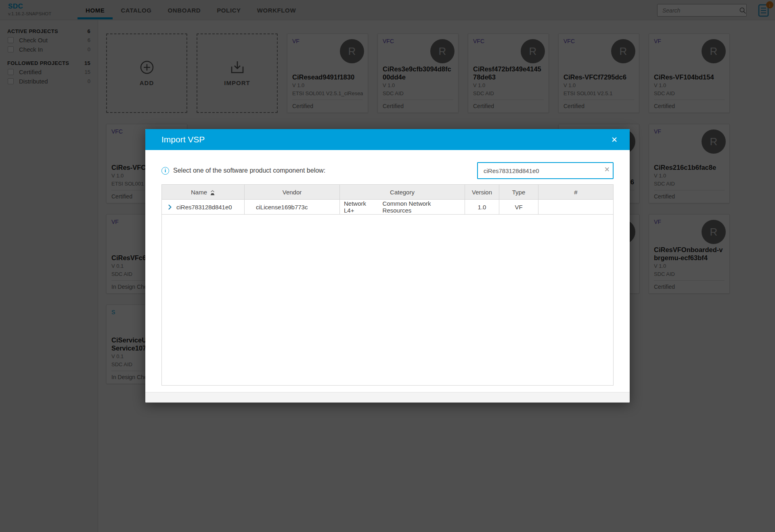 This screenshot has width=775, height=532. What do you see at coordinates (282, 207) in the screenshot?
I see `cell-vendor: ciLicense169b773c` at bounding box center [282, 207].